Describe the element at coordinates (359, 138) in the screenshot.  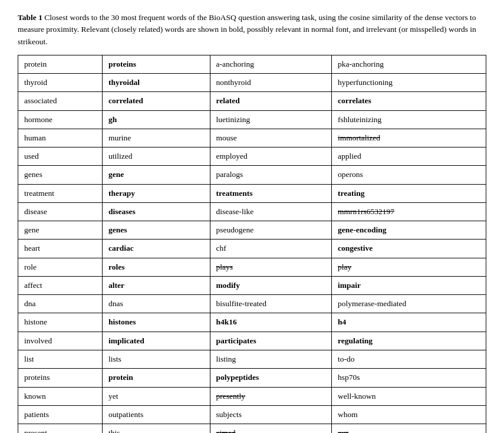
I see `word: immortalized` at that location.